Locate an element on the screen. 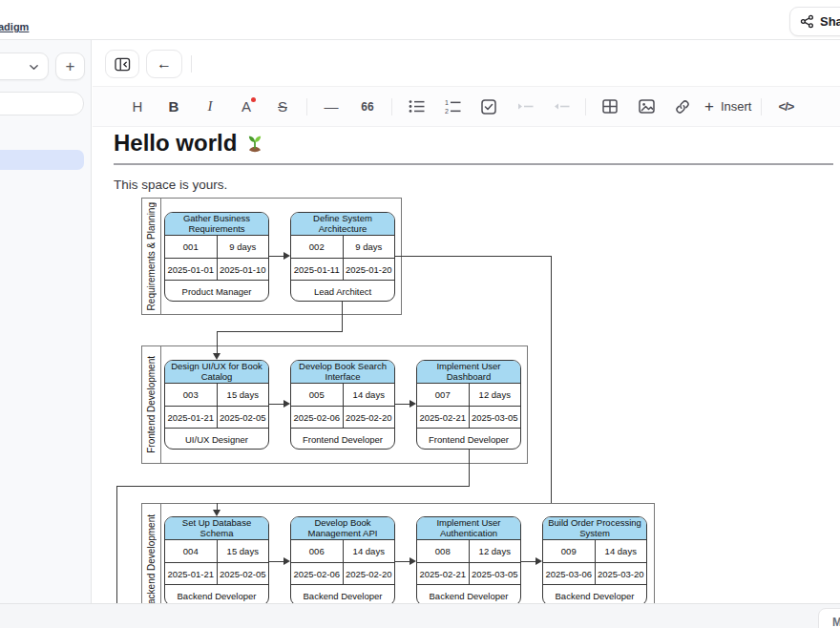 This screenshot has width=840, height=628. task-id: 001 is located at coordinates (191, 246).